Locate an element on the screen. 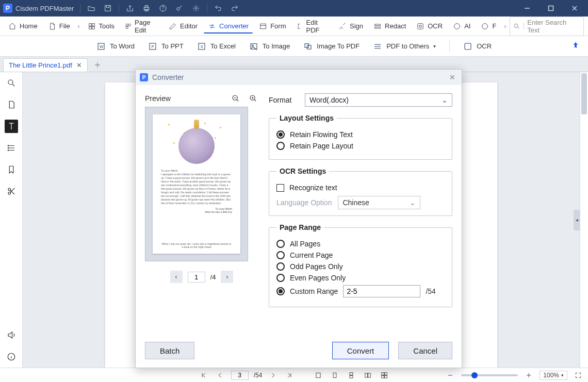  page-tool-icon is located at coordinates (11, 105).